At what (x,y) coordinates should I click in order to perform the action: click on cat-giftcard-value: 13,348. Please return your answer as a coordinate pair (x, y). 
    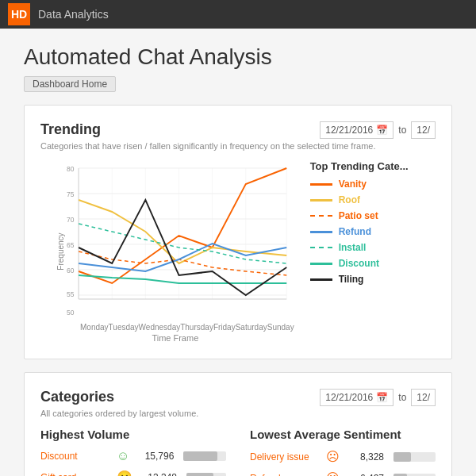
    Looking at the image, I should click on (157, 474).